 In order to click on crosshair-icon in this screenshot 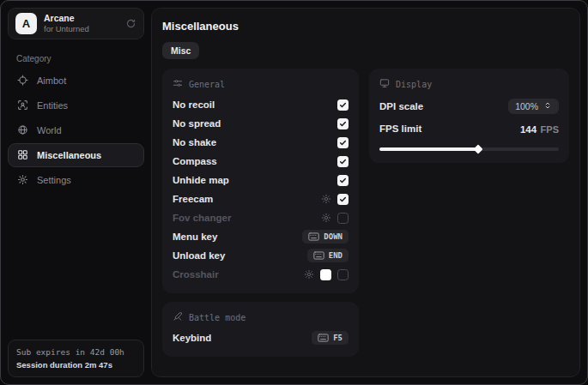, I will do `click(22, 81)`.